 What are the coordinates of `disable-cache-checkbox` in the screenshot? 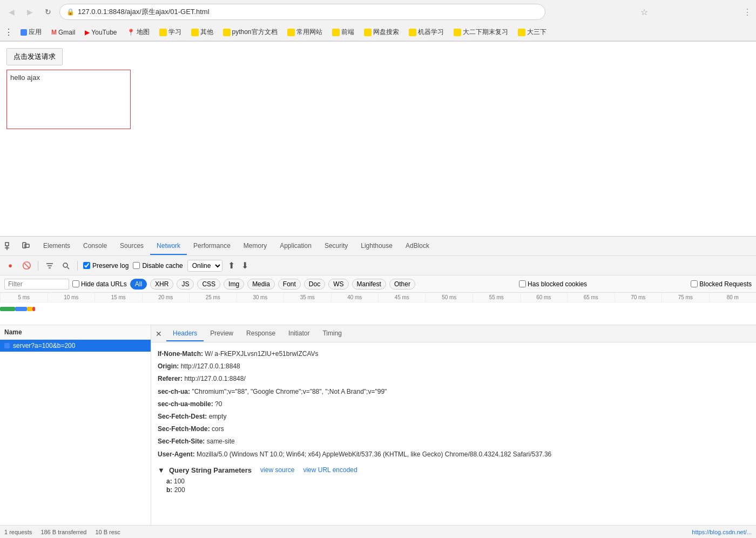 It's located at (136, 266).